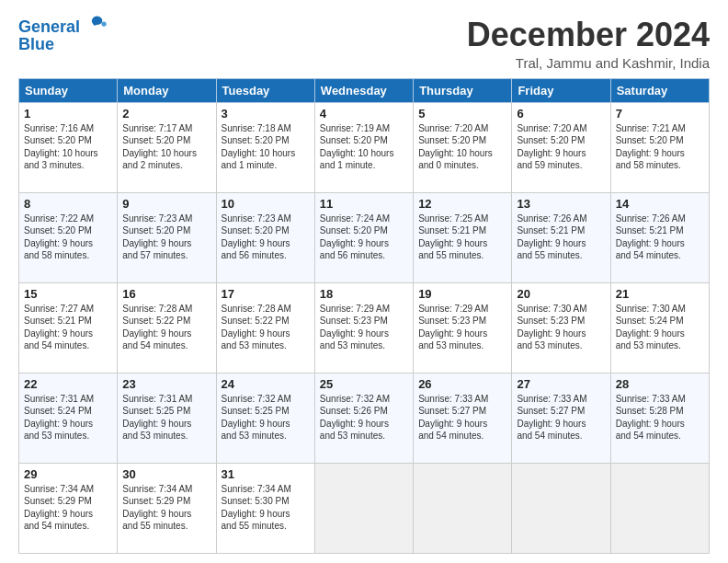 Image resolution: width=728 pixels, height=563 pixels. What do you see at coordinates (68, 294) in the screenshot?
I see `day-number: 15` at bounding box center [68, 294].